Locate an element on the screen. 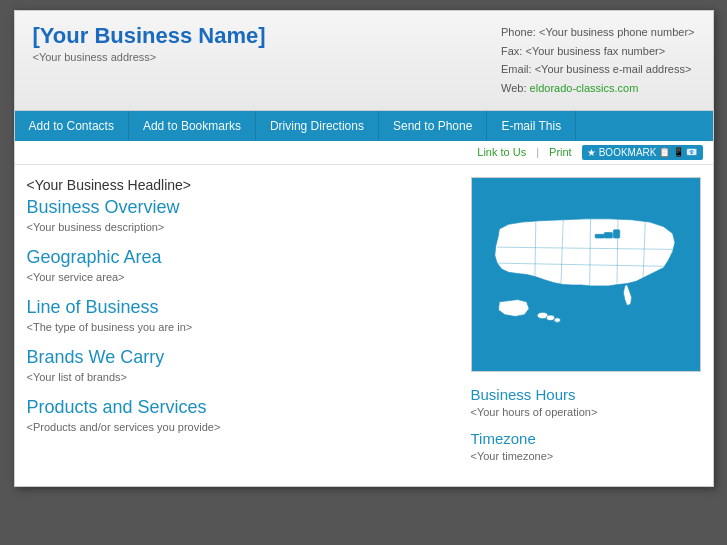 The image size is (727, 545). section-desc-brands: <Your list of brands> is located at coordinates (242, 377).